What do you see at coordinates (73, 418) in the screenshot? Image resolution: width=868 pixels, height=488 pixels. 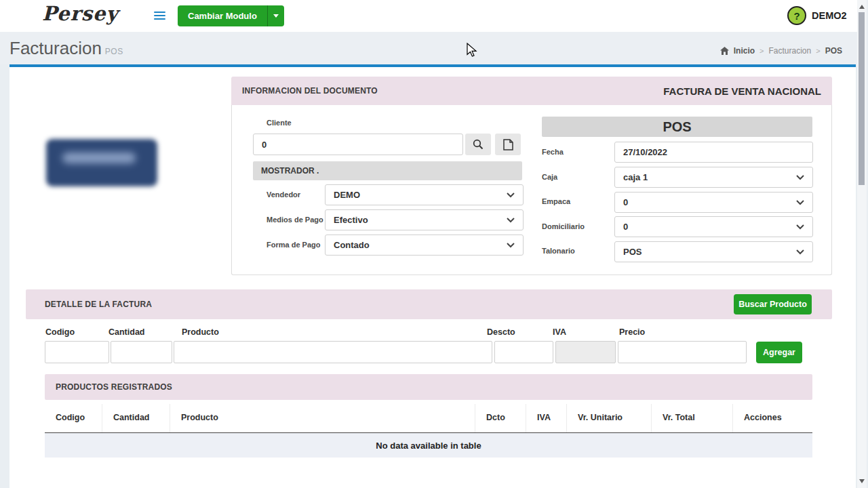 I see `col-codigo: Codigo` at bounding box center [73, 418].